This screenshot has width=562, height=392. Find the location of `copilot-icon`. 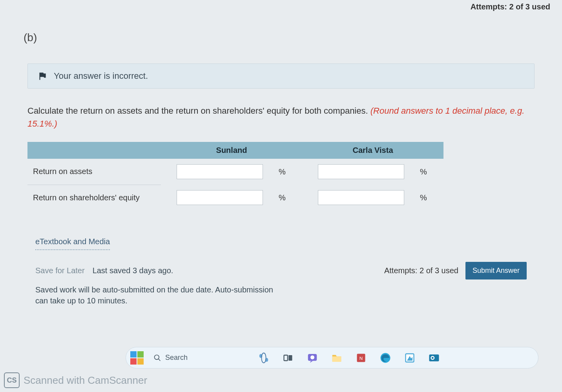

copilot-icon is located at coordinates (264, 358).